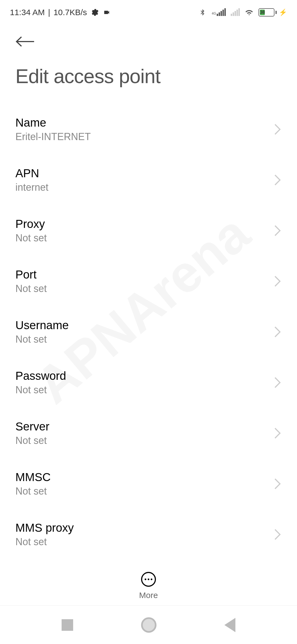  What do you see at coordinates (148, 180) in the screenshot?
I see `setting-item-apn: APN internet` at bounding box center [148, 180].